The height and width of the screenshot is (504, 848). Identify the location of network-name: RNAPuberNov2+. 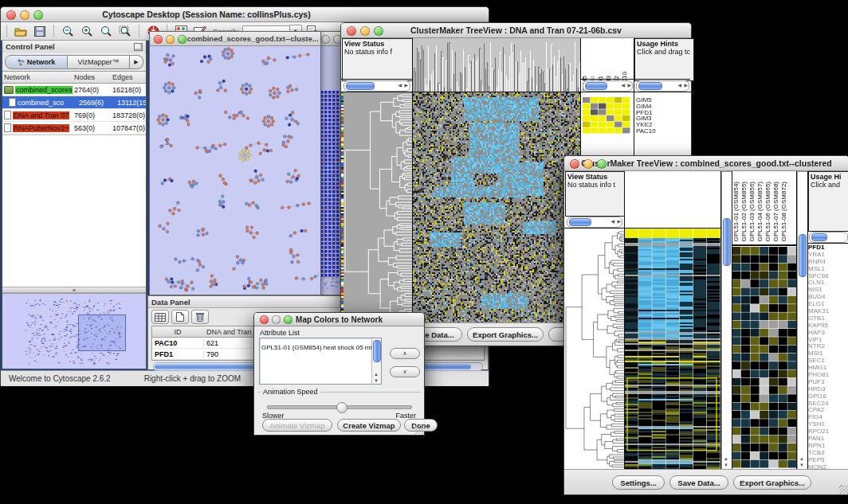
(41, 128).